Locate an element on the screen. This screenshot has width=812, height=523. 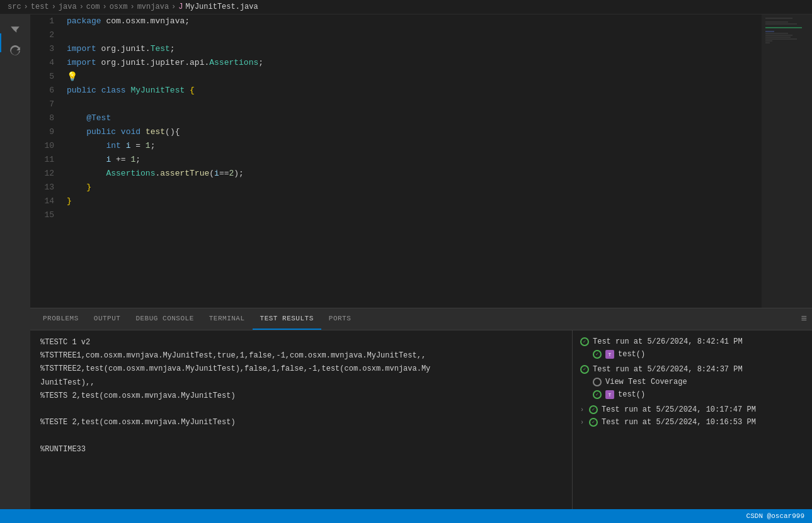
run1-child-label: test() is located at coordinates (631, 354).